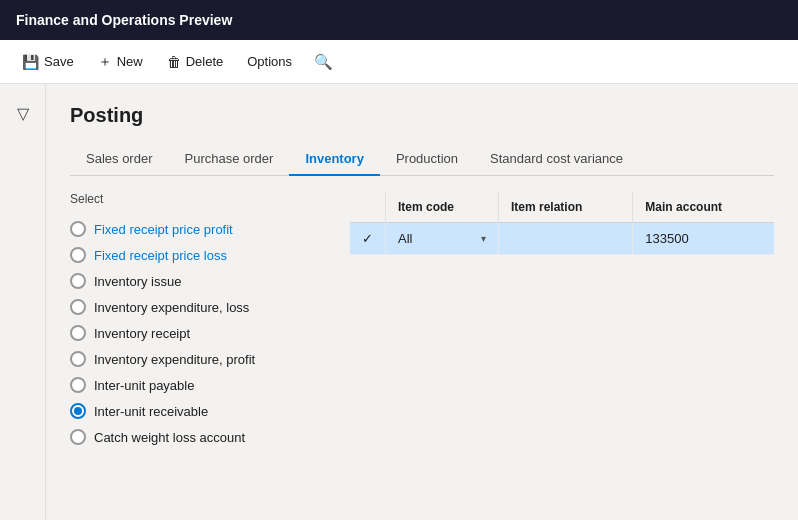  What do you see at coordinates (334, 160) in the screenshot?
I see `tab-inventory: Inventory` at bounding box center [334, 160].